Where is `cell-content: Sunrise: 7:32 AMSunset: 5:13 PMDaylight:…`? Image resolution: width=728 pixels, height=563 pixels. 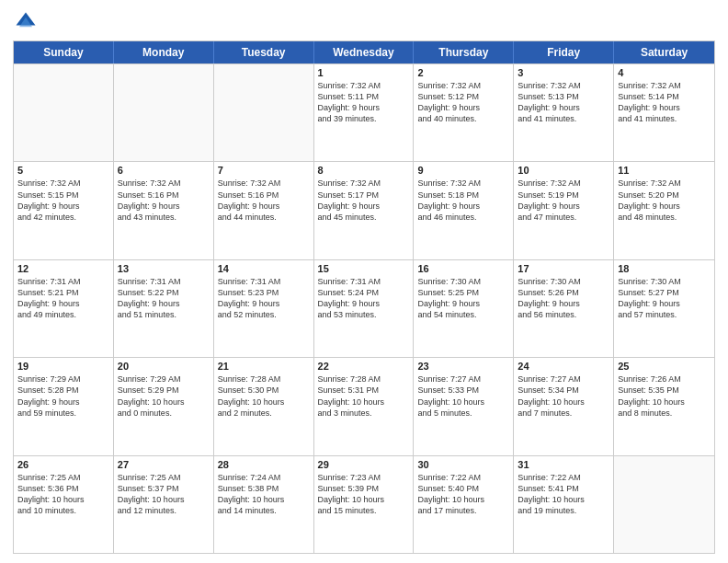
cell-content: Sunrise: 7:32 AMSunset: 5:13 PMDaylight:… is located at coordinates (563, 103).